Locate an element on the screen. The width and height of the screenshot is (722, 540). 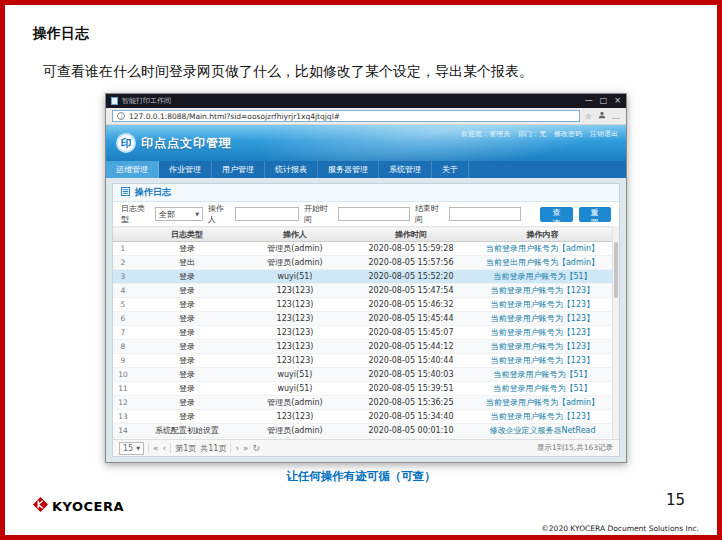
table-row: 1登录管理员(admin)2020-08-05 15:59:28当前登录用户账号… is located at coordinates (362, 249).